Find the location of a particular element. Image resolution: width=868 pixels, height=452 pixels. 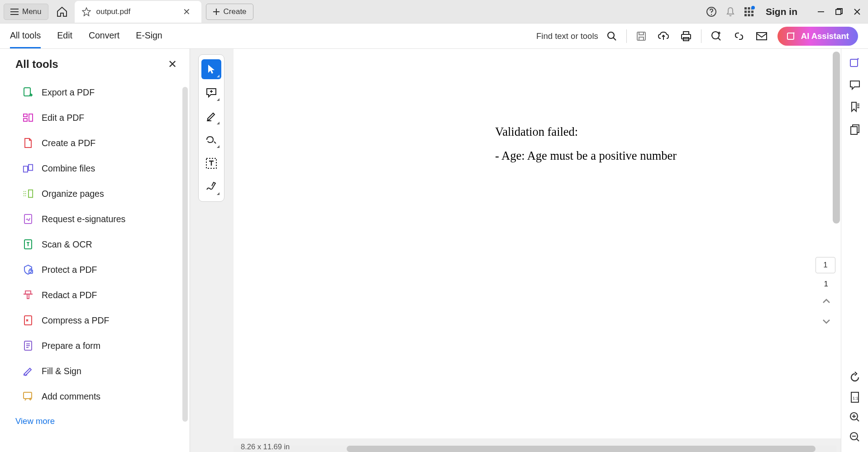

sidebar-scrollbar is located at coordinates (185, 254).